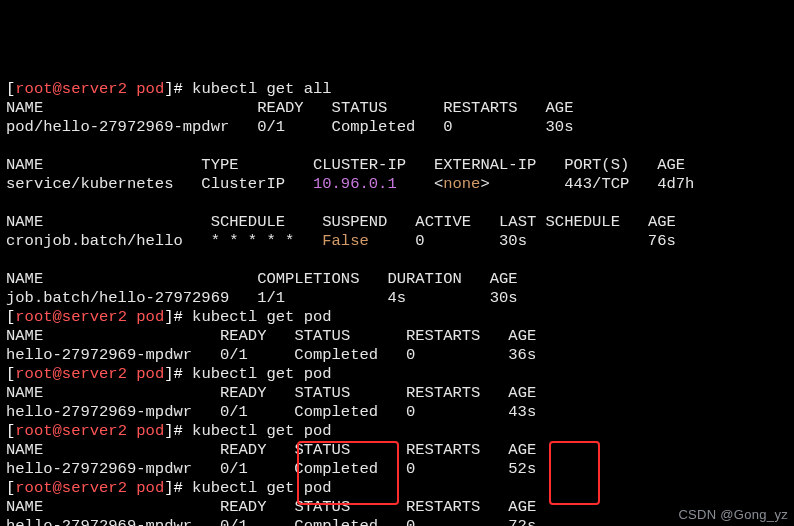 Image resolution: width=794 pixels, height=526 pixels. Describe the element at coordinates (485, 165) in the screenshot. I see `col-external-ip: EXTERNAL-IP` at that location.